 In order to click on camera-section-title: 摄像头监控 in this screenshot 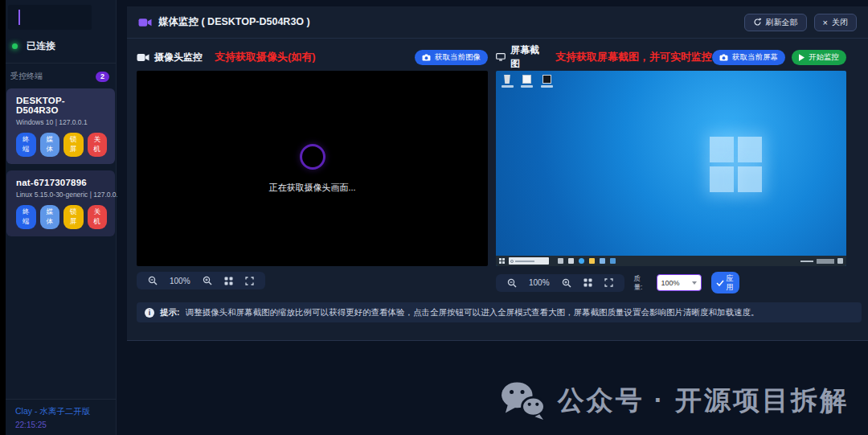, I will do `click(170, 58)`.